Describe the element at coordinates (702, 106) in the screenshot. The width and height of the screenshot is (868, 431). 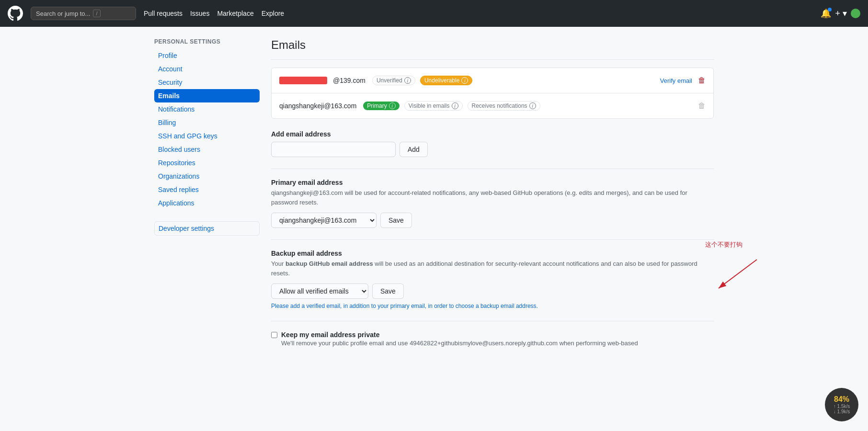
I see `email-2-actions: 🗑` at that location.